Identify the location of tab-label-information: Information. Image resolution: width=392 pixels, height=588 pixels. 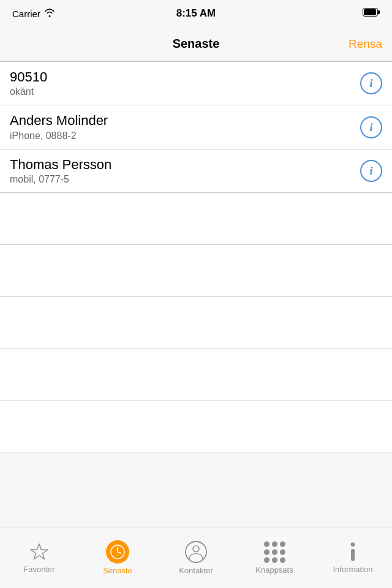
(353, 570).